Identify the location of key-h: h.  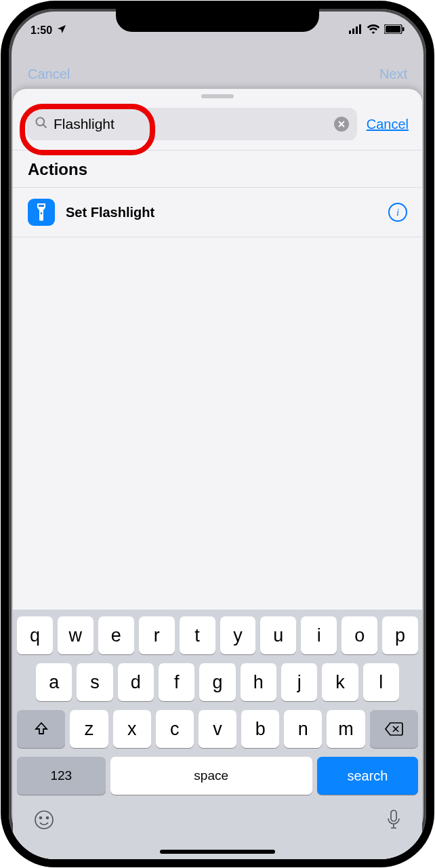
(259, 682).